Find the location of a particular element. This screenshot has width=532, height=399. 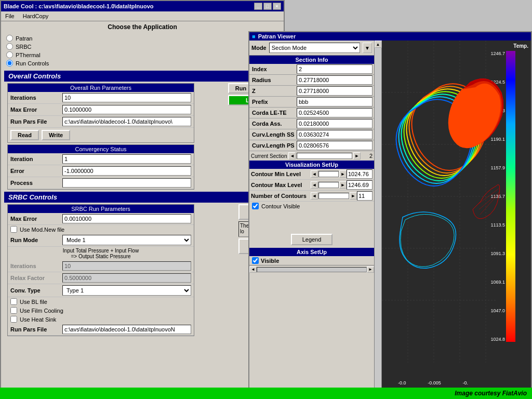

vscroll-track is located at coordinates (378, 218).